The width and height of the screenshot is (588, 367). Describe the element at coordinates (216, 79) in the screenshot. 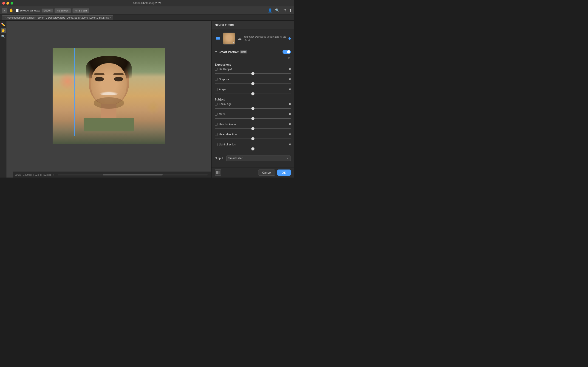

I see `surprise-checkbox` at that location.